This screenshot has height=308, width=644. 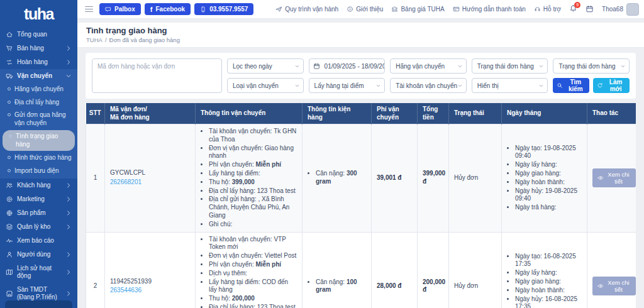 What do you see at coordinates (36, 103) in the screenshot?
I see `sidebar-subitem-label: Địa chỉ lấy hàng` at bounding box center [36, 103].